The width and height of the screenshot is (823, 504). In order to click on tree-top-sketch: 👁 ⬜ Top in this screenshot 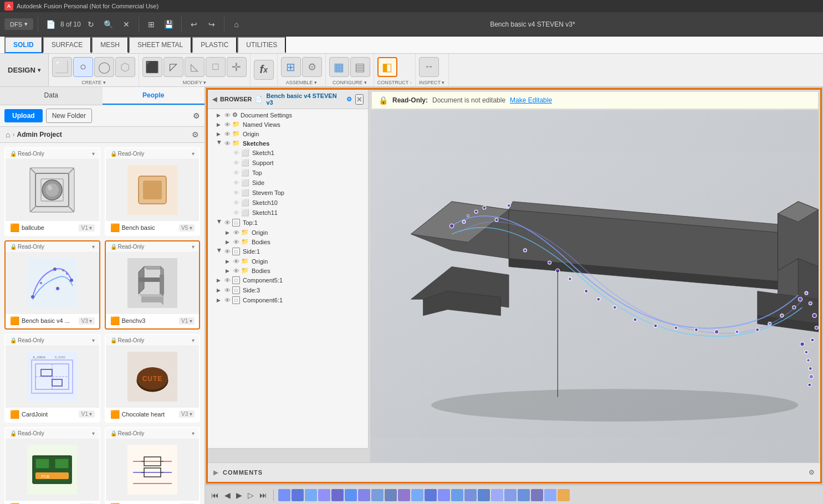, I will do `click(288, 173)`.